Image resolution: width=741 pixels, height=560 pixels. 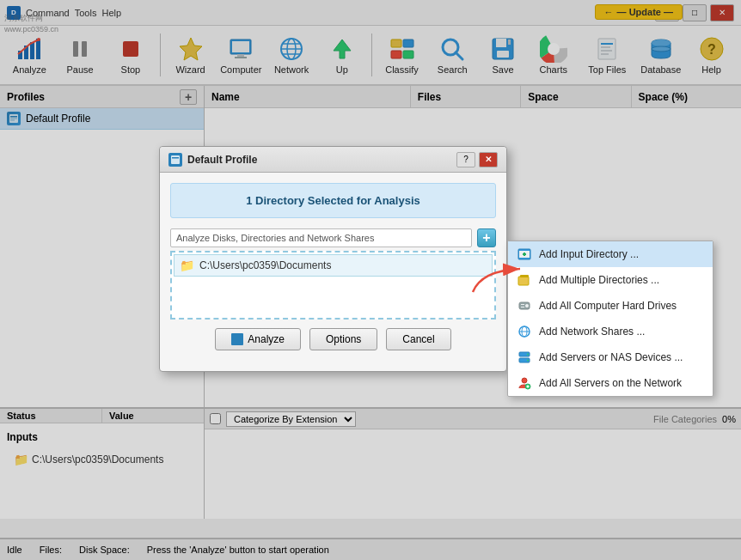 What do you see at coordinates (524, 332) in the screenshot?
I see `add-network-icon` at bounding box center [524, 332].